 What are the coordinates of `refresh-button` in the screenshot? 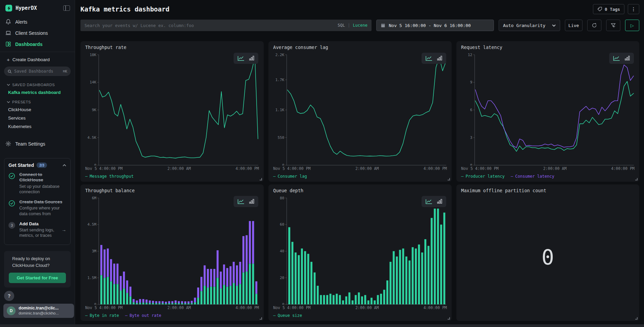 It's located at (594, 25).